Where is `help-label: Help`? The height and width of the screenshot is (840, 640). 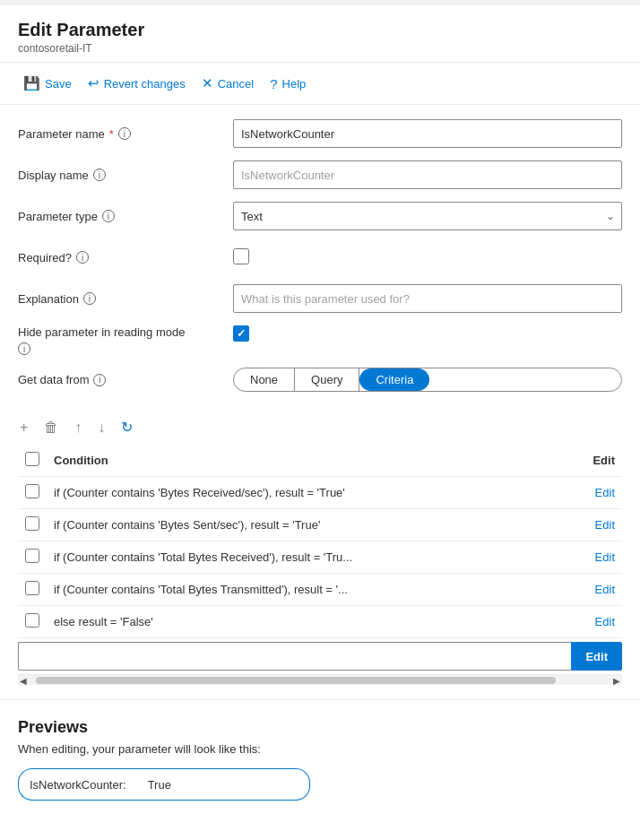 help-label: Help is located at coordinates (294, 84).